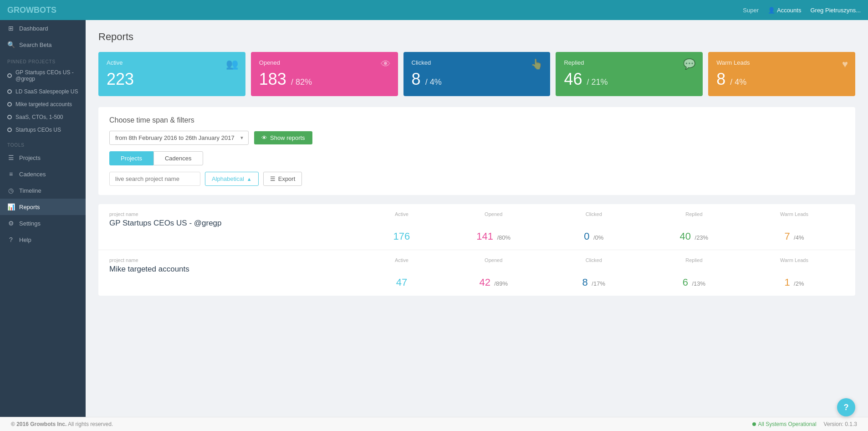 The height and width of the screenshot is (431, 868). Describe the element at coordinates (598, 238) in the screenshot. I see `clicked-pct: /0%` at that location.